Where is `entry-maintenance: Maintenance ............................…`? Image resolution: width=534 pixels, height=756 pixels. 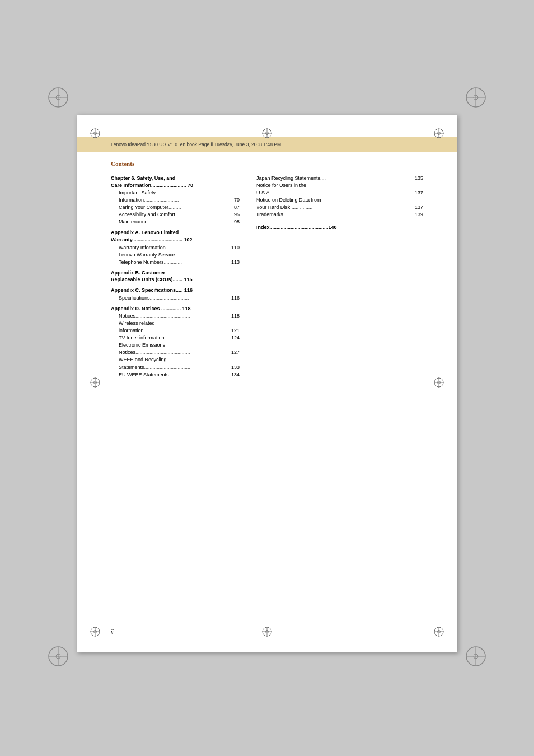
entry-maintenance: Maintenance ............................… is located at coordinates (175, 222).